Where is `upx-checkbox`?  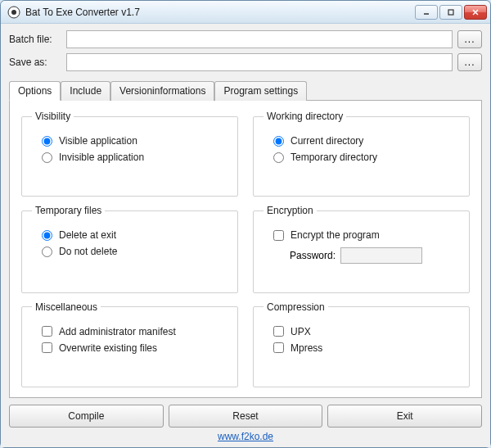 upx-checkbox is located at coordinates (278, 331).